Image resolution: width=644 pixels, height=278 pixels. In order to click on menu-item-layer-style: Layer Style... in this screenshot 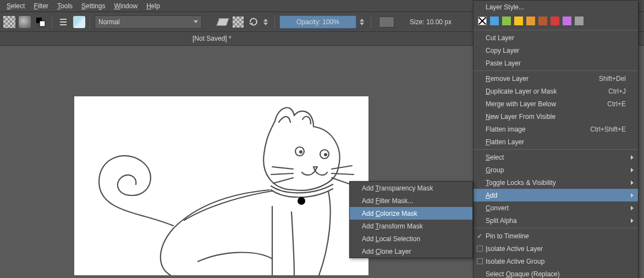, I will do `click(555, 7)`.